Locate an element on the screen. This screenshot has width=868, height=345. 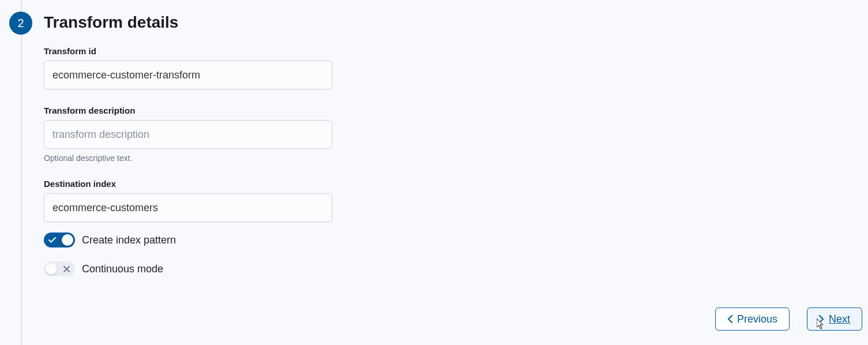
step-number: 2 is located at coordinates (21, 23).